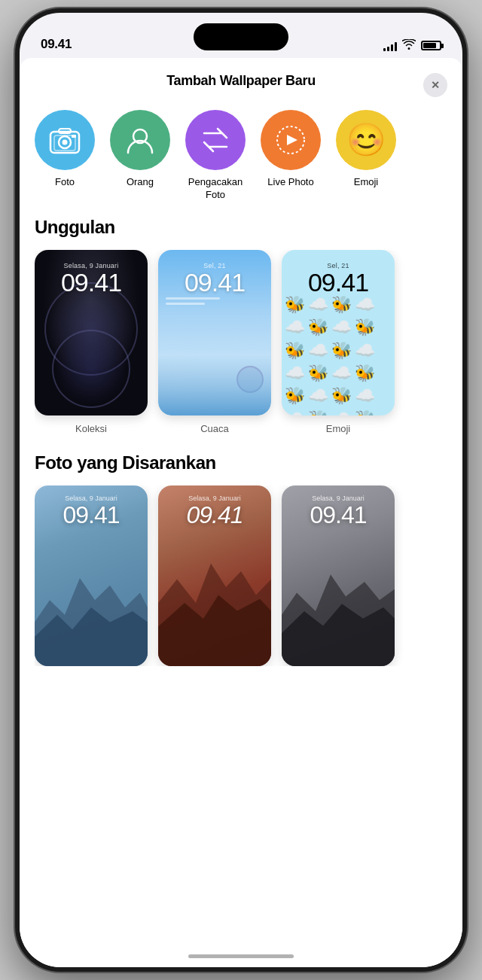  What do you see at coordinates (56, 44) in the screenshot?
I see `status-time: 09.41` at bounding box center [56, 44].